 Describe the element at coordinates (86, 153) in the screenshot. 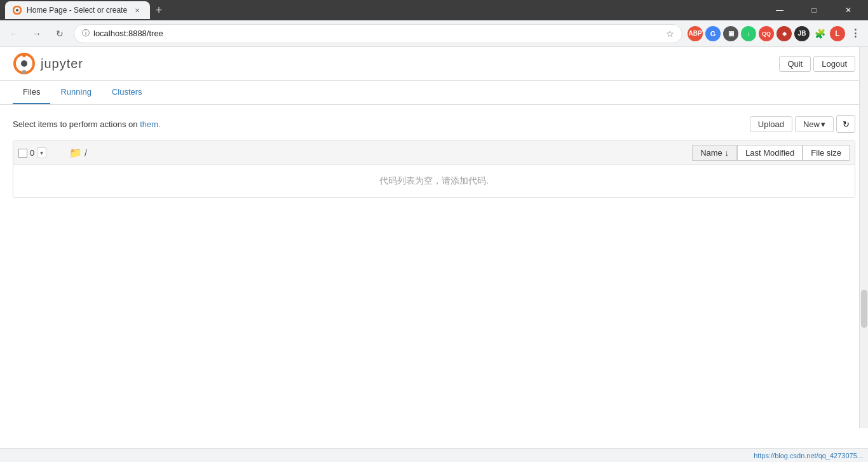

I see `breadcrumb-slash: /` at that location.